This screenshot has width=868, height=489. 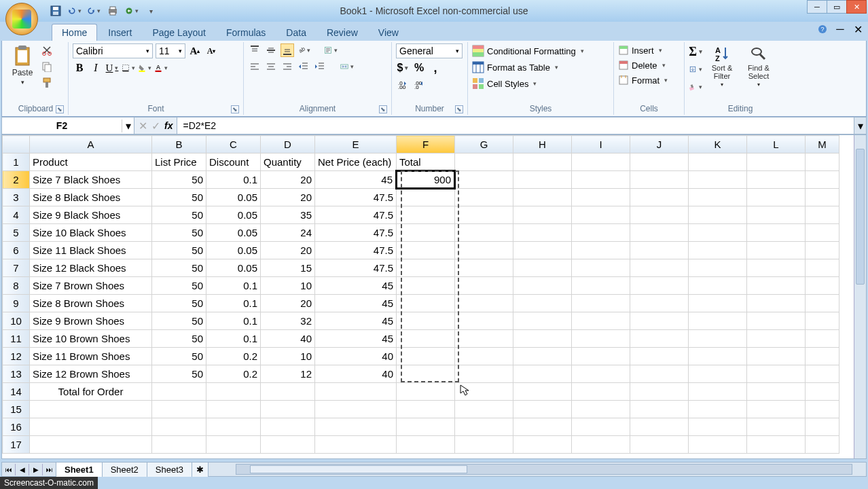 I want to click on row-header: 12, so click(x=16, y=357).